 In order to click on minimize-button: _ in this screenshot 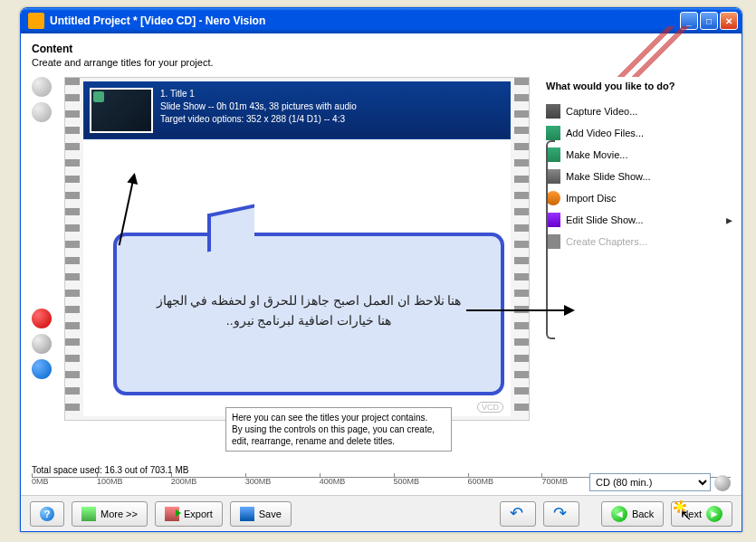, I will do `click(689, 21)`.